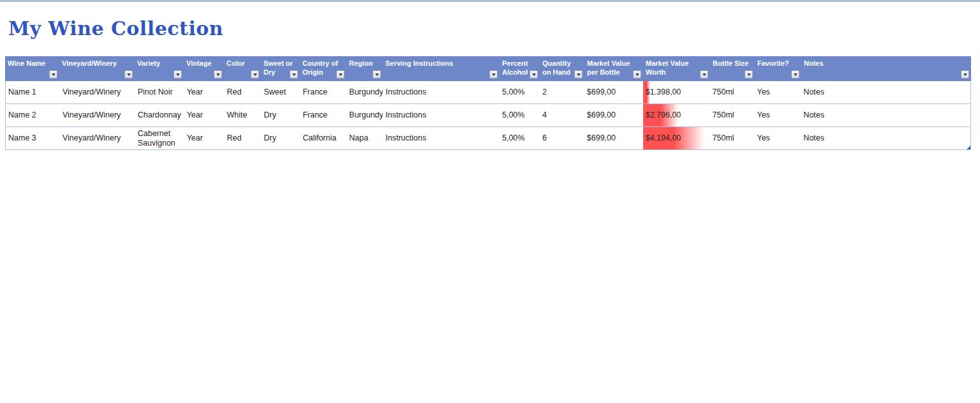 Image resolution: width=980 pixels, height=403 pixels. What do you see at coordinates (494, 74) in the screenshot?
I see `filter-button-serving-instructions` at bounding box center [494, 74].